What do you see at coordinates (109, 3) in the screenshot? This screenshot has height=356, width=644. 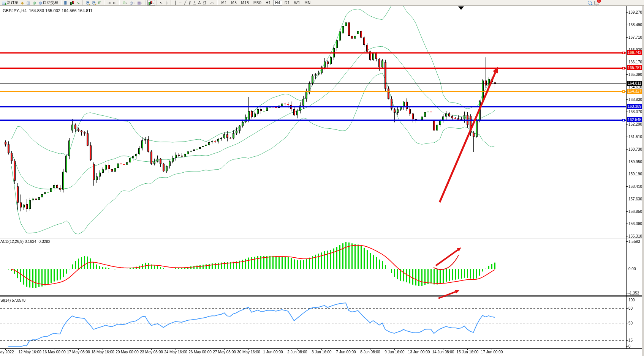 I see `auto-scroll-icon: ⇥` at bounding box center [109, 3].